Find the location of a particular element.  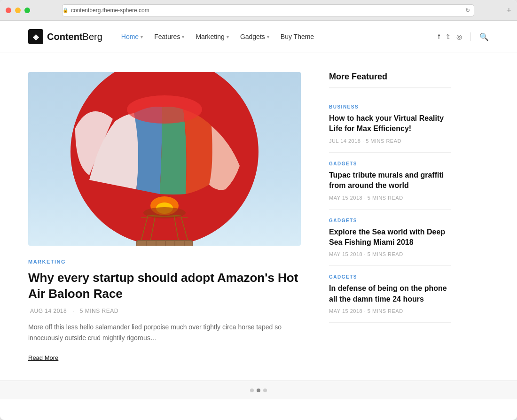

twitter-icon: 𝕥 is located at coordinates (448, 37).